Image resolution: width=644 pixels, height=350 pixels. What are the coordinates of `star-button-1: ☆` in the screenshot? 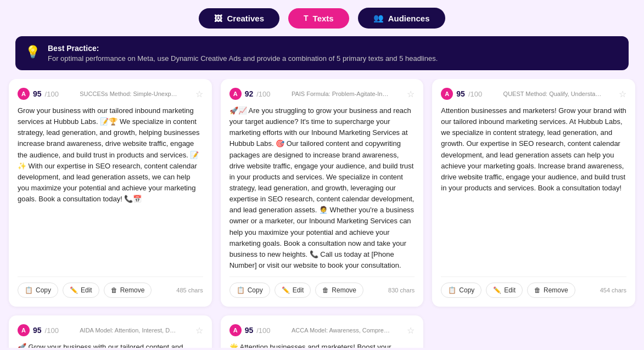 It's located at (411, 94).